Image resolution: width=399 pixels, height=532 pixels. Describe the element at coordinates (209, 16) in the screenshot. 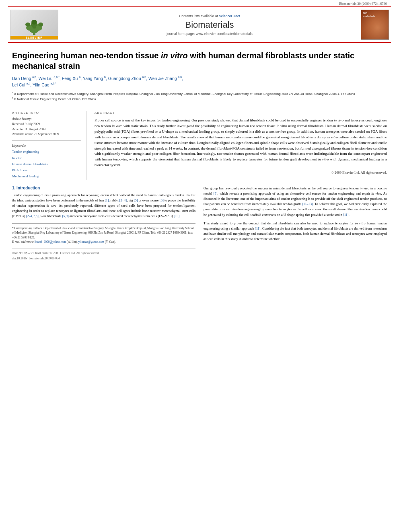

I see `sciencedirect-line: Contents lists available at ScienceDirec…` at that location.